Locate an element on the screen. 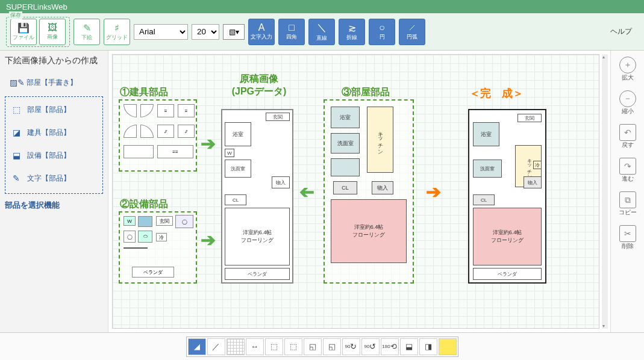  room-icon: ⬚ is located at coordinates (16, 110).